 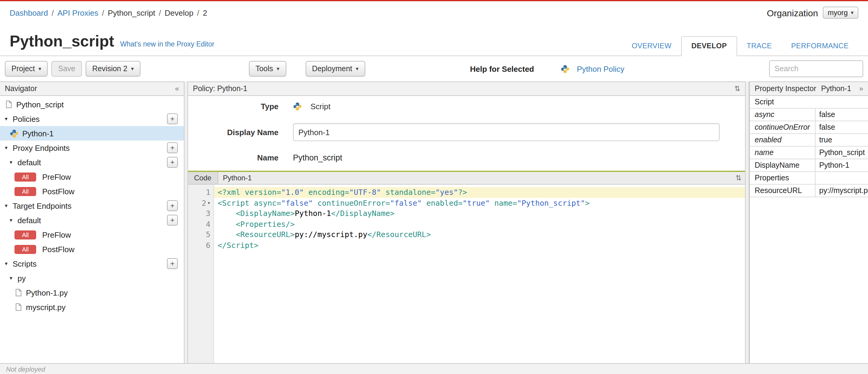 What do you see at coordinates (782, 140) in the screenshot?
I see `property-key: enabled` at bounding box center [782, 140].